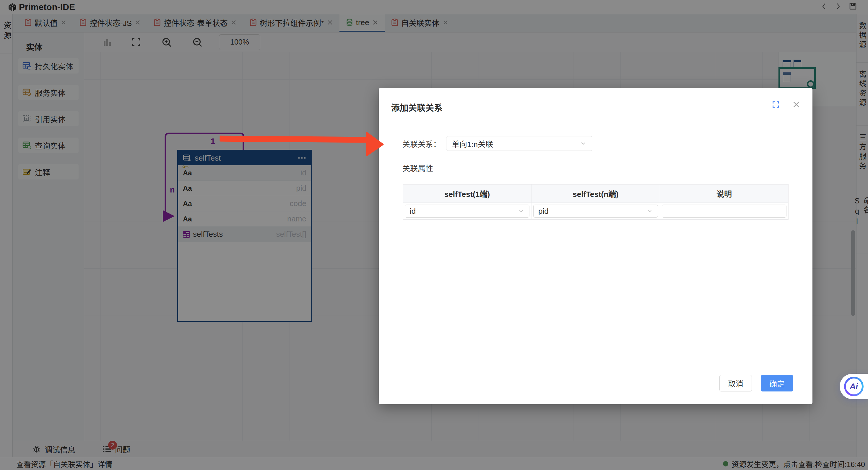 Image resolution: width=868 pixels, height=470 pixels. Describe the element at coordinates (776, 104) in the screenshot. I see `maximize-icon` at that location.